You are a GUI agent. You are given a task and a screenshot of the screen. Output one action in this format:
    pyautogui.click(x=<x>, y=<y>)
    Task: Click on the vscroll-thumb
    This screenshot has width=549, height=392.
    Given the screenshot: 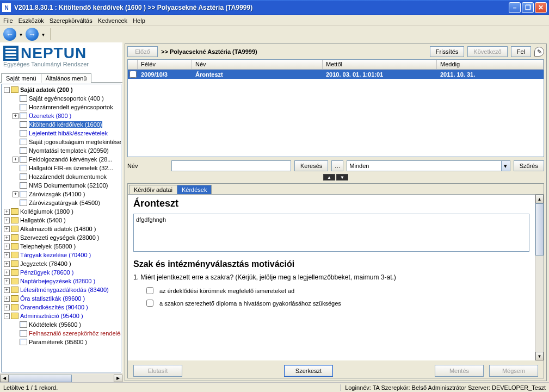 What is the action you would take?
    pyautogui.click(x=540, y=229)
    